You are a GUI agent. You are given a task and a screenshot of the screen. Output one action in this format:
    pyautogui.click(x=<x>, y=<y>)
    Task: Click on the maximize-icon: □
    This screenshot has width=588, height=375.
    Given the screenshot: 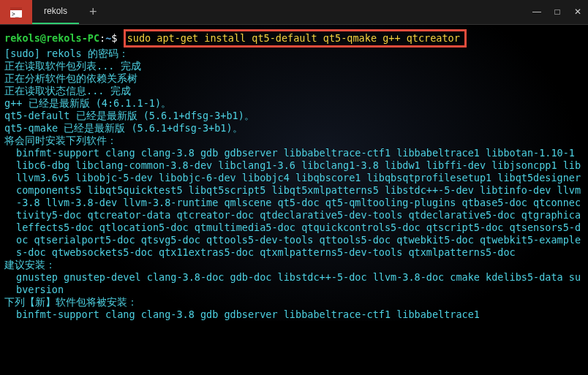 What is the action you would take?
    pyautogui.click(x=557, y=12)
    